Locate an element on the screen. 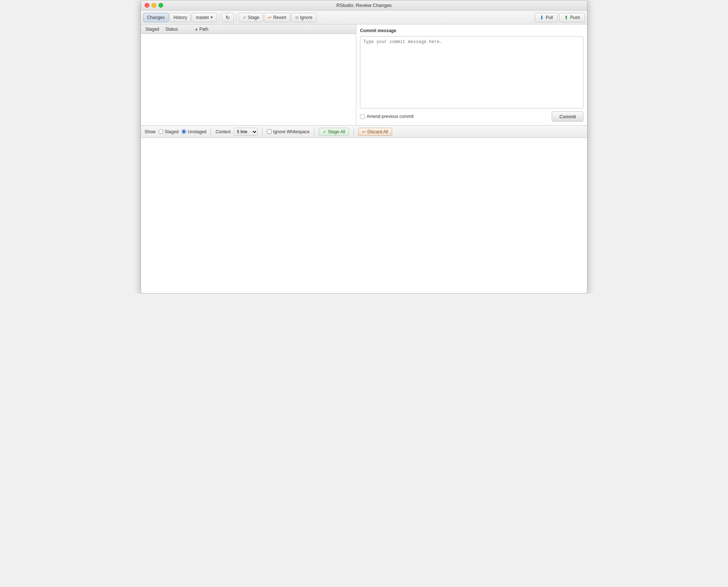  minimize-button is located at coordinates (154, 5).